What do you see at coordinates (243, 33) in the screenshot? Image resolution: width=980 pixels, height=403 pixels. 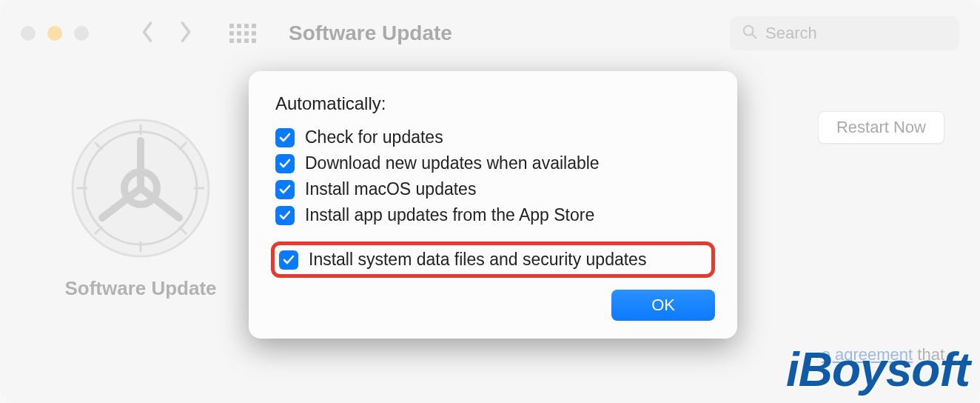 I see `show-all-button` at bounding box center [243, 33].